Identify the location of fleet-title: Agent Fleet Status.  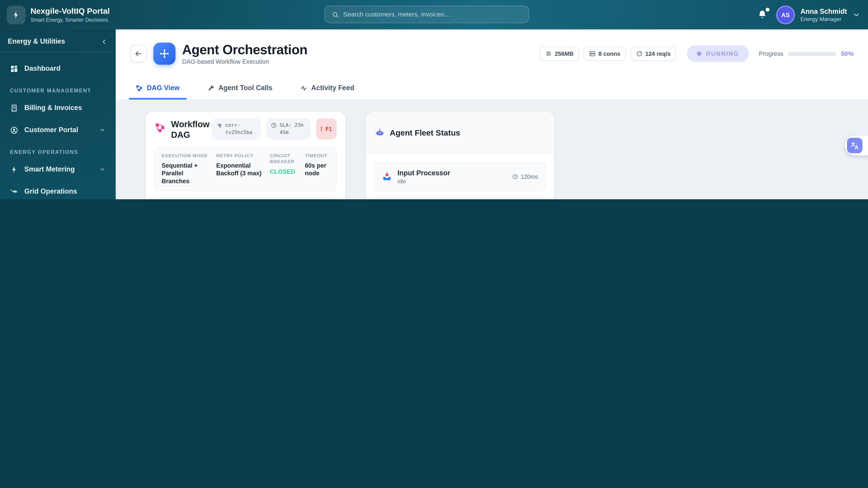
(425, 133).